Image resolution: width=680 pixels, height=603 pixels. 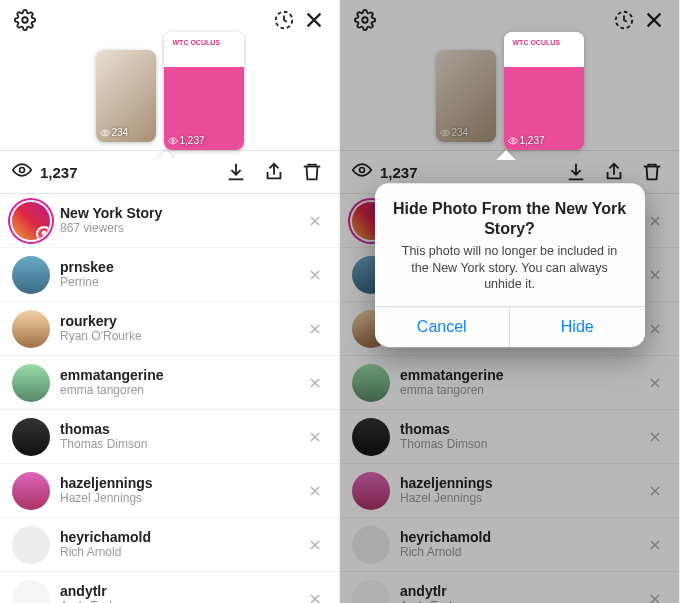 I want to click on active-thumb-arrow, so click(x=166, y=155).